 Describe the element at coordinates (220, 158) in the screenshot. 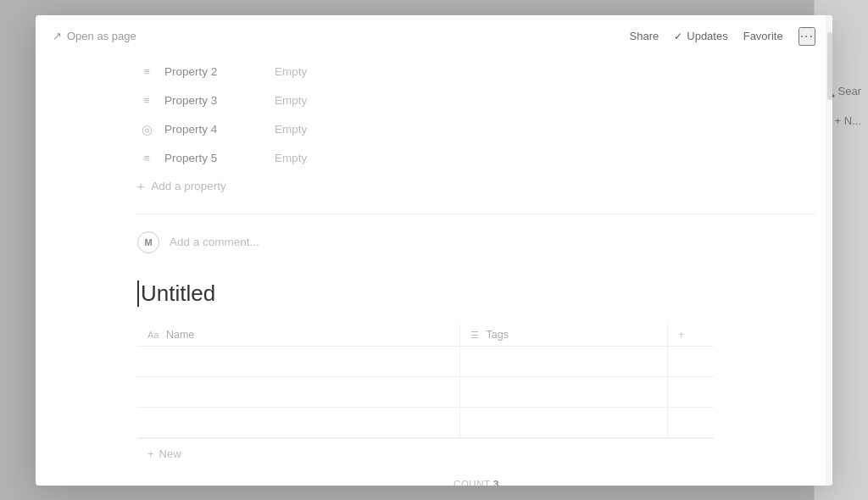

I see `property-5-name: Property 5` at that location.